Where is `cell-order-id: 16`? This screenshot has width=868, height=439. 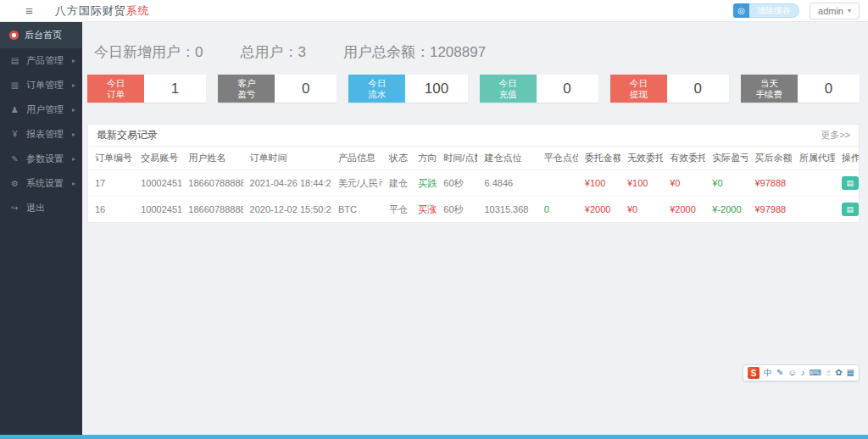 cell-order-id: 16 is located at coordinates (111, 210).